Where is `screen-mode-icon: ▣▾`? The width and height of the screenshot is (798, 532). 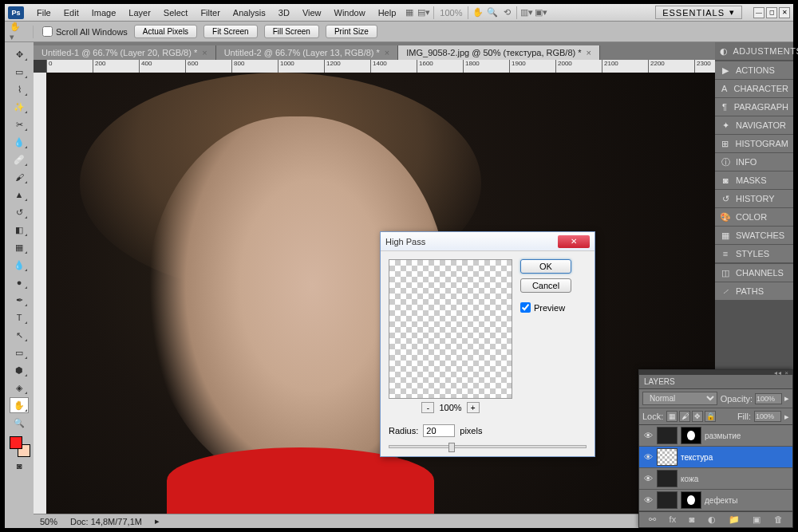
screen-mode-icon: ▣▾ is located at coordinates (541, 13).